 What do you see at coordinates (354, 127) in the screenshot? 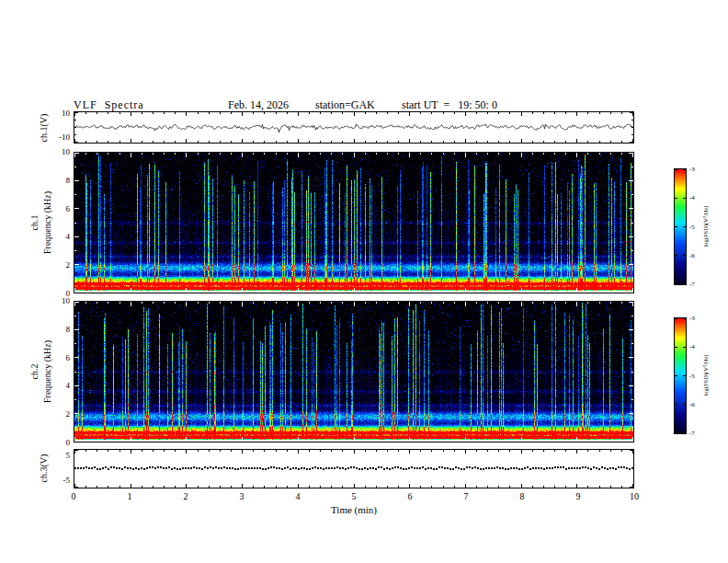
I see `ch1-waveform-panel` at bounding box center [354, 127].